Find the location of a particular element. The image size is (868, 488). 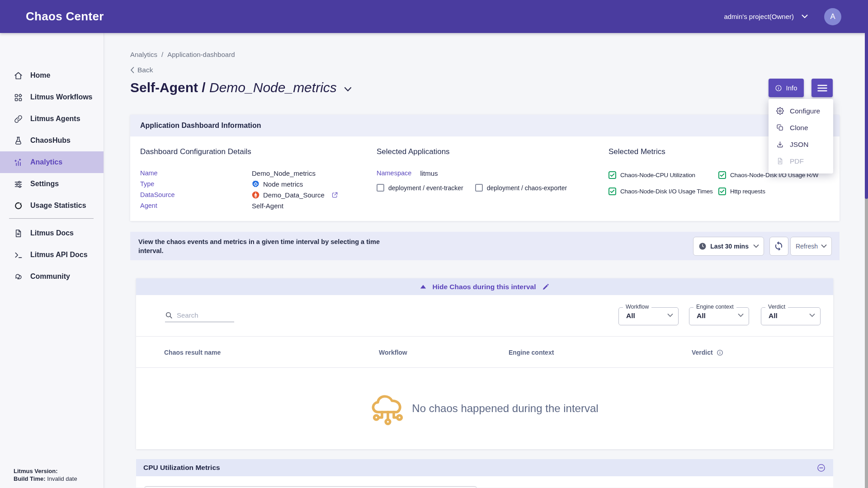

collapse-minus-icon is located at coordinates (821, 468).